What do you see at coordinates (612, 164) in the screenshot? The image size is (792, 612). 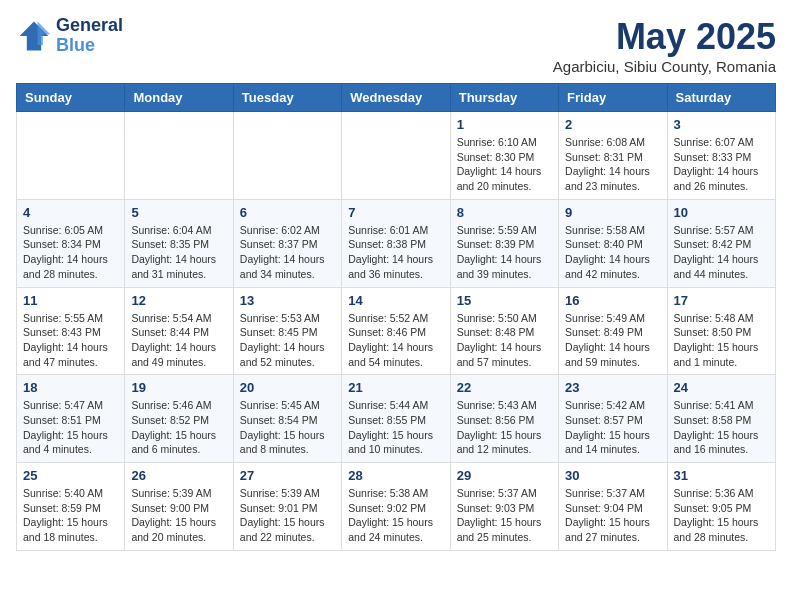 I see `day-info: Sunrise: 6:08 AM Sunset: 8:31 PM Dayligh…` at bounding box center [612, 164].